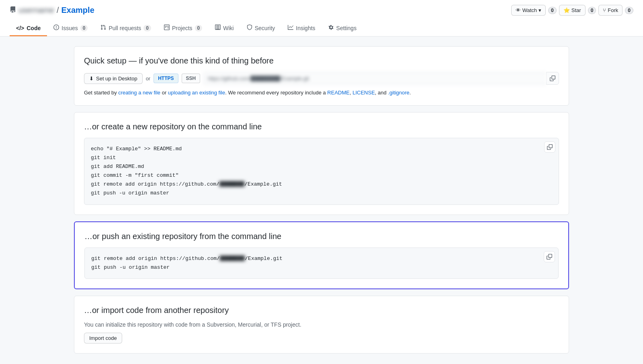  What do you see at coordinates (331, 28) in the screenshot?
I see `settings-icon` at bounding box center [331, 28].